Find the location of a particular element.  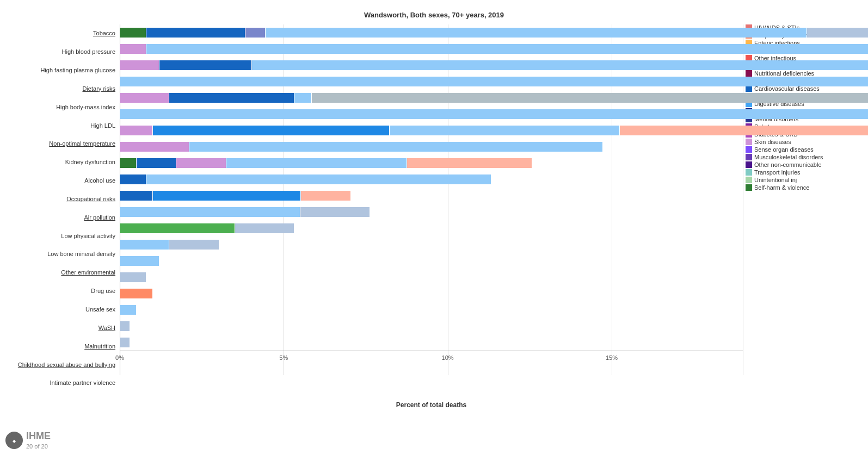

legend-label-19: Transport injuries is located at coordinates (777, 172).